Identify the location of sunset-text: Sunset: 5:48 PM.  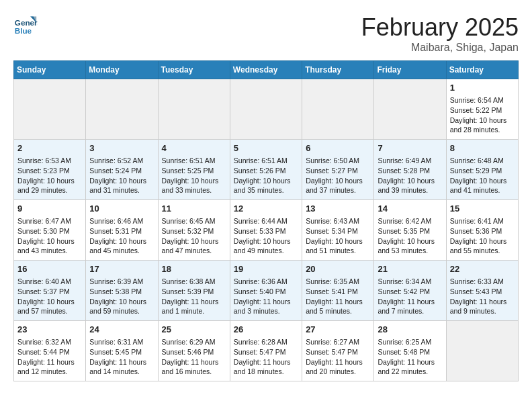
(404, 352).